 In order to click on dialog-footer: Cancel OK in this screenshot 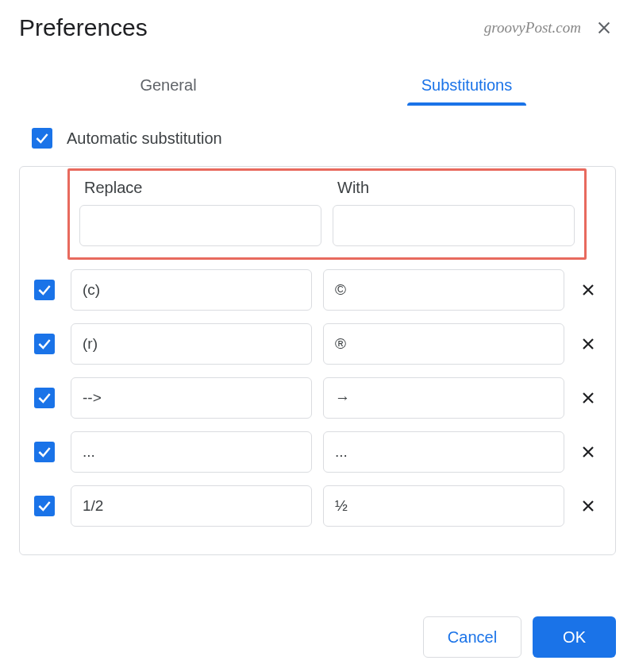, I will do `click(519, 637)`.